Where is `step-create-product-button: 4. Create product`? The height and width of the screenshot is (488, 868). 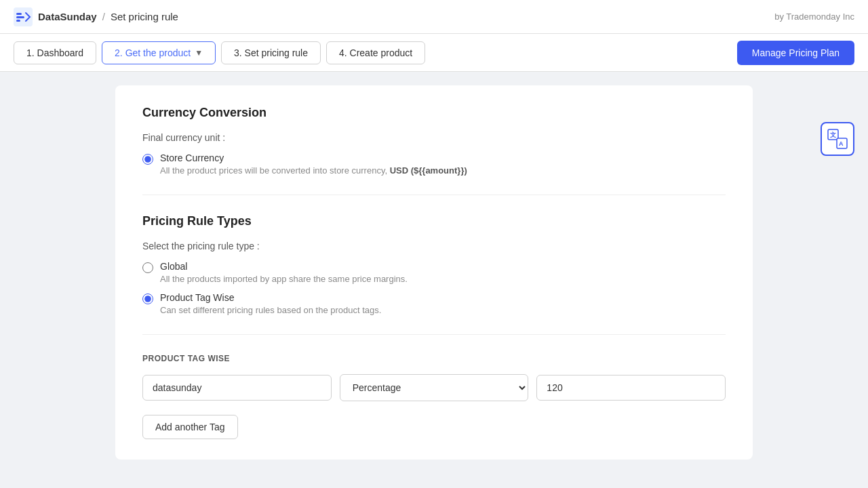 step-create-product-button: 4. Create product is located at coordinates (376, 53).